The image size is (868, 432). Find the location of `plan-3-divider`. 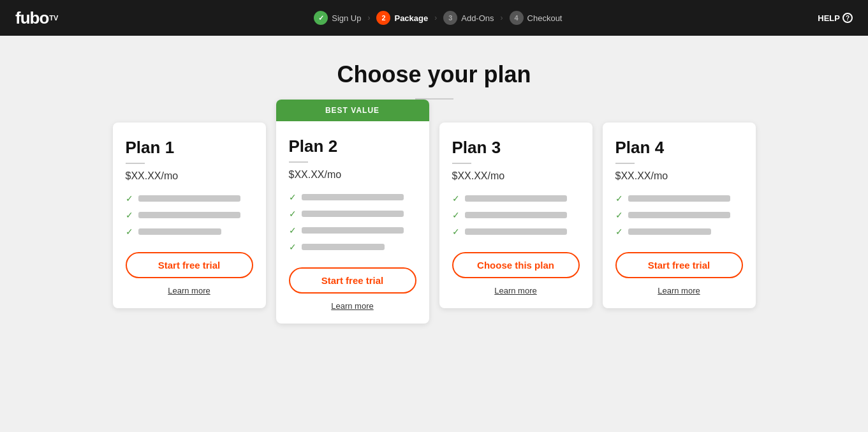

plan-3-divider is located at coordinates (462, 163).